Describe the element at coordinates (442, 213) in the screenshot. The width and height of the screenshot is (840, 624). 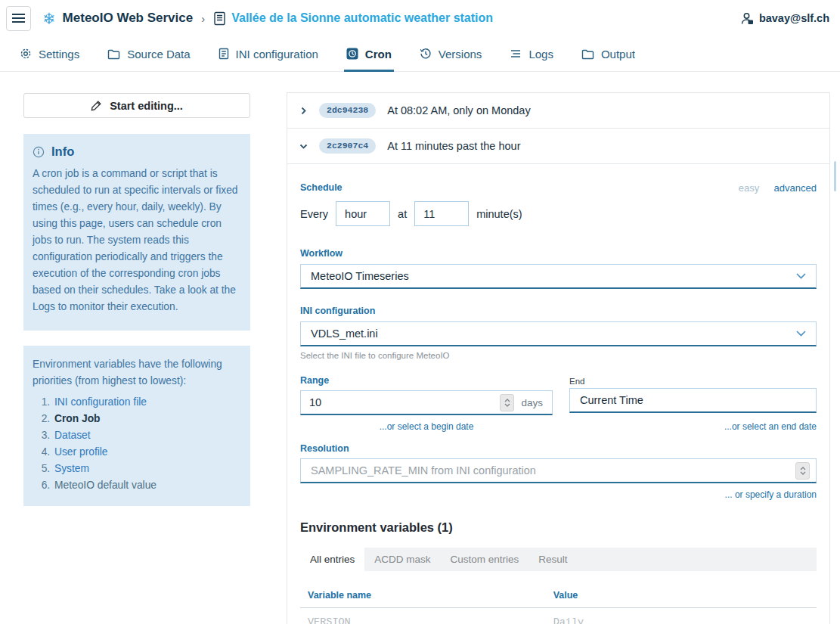
I see `minute-input` at that location.